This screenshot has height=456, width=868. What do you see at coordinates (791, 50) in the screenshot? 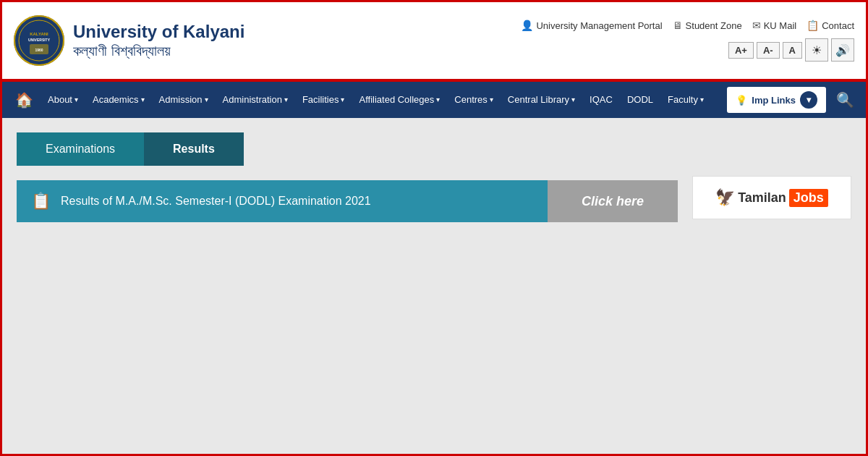
I see `header-controls: A+ A- A ☀ 🔊` at bounding box center [791, 50].